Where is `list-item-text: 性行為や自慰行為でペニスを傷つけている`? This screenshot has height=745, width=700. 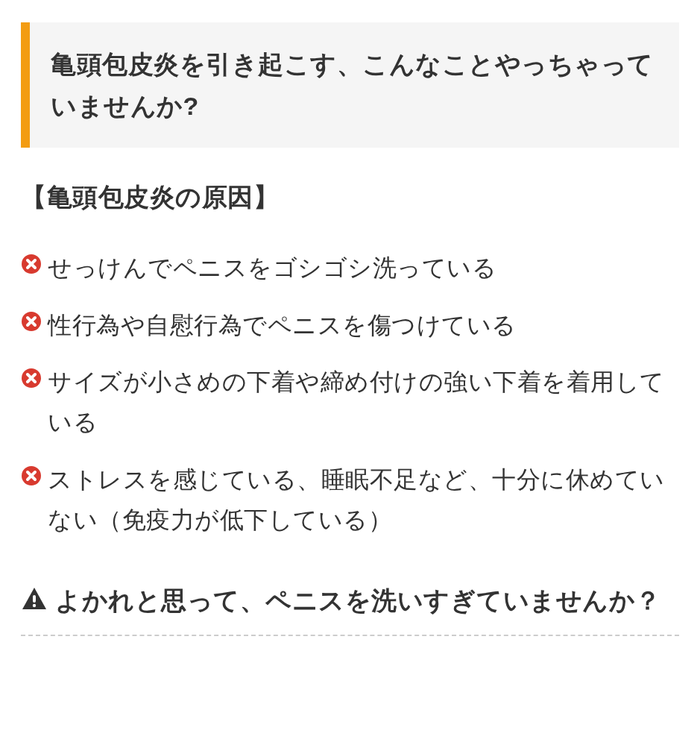 list-item-text: 性行為や自慰行為でペニスを傷つけている is located at coordinates (282, 325).